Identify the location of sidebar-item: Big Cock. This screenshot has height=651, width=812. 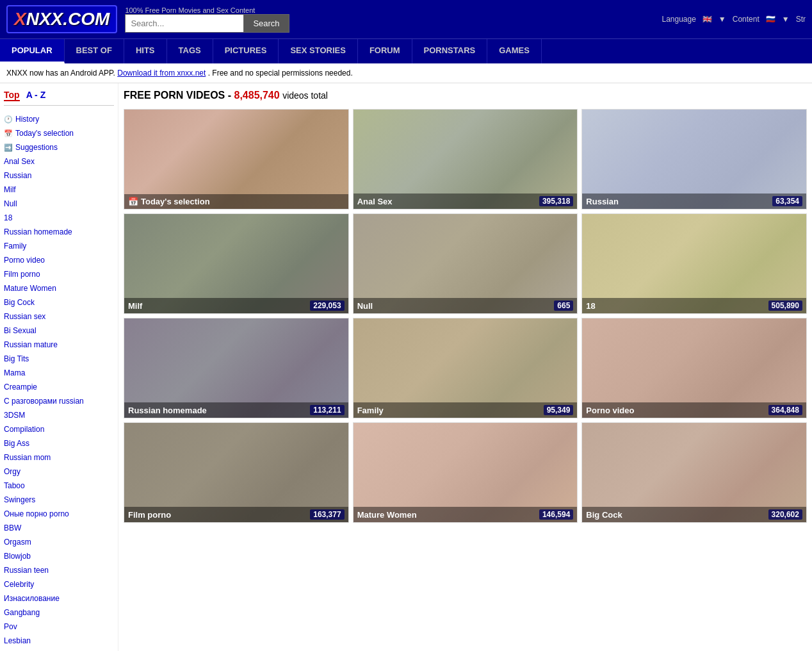
(59, 302).